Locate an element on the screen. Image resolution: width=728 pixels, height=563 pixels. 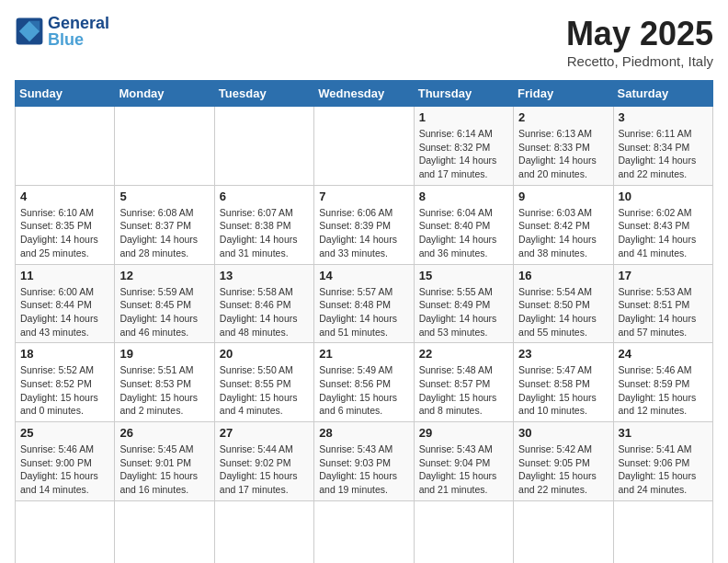
day-number: 20 is located at coordinates (265, 353).